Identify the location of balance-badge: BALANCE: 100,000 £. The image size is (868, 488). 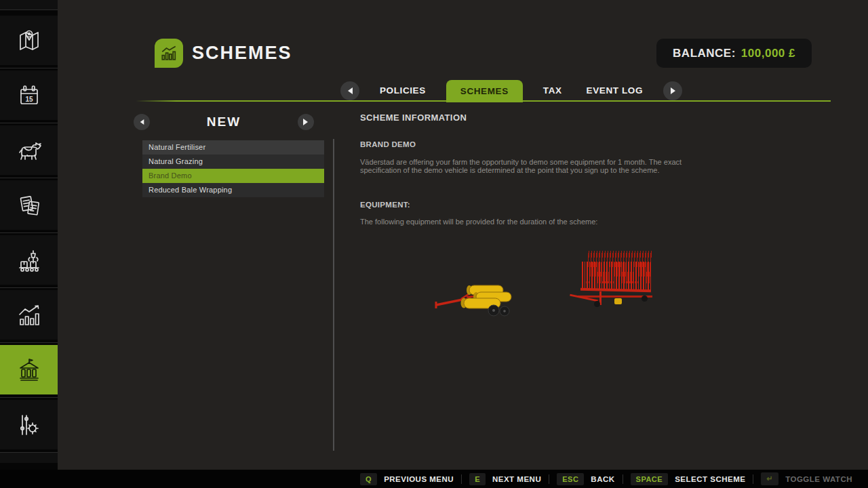
(734, 53).